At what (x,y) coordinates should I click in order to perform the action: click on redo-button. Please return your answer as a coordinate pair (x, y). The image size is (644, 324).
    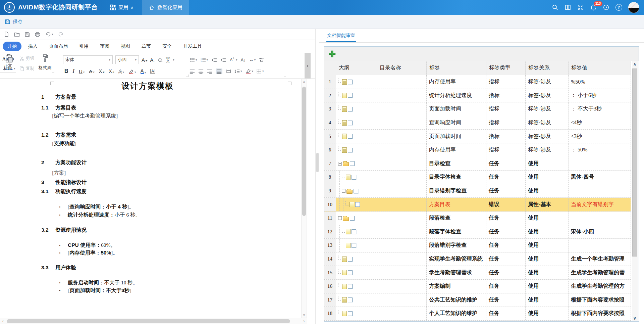
    Looking at the image, I should click on (61, 34).